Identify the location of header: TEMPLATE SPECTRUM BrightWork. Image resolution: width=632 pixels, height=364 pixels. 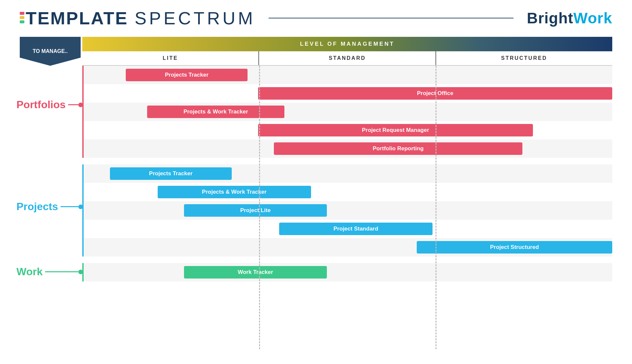
(316, 17).